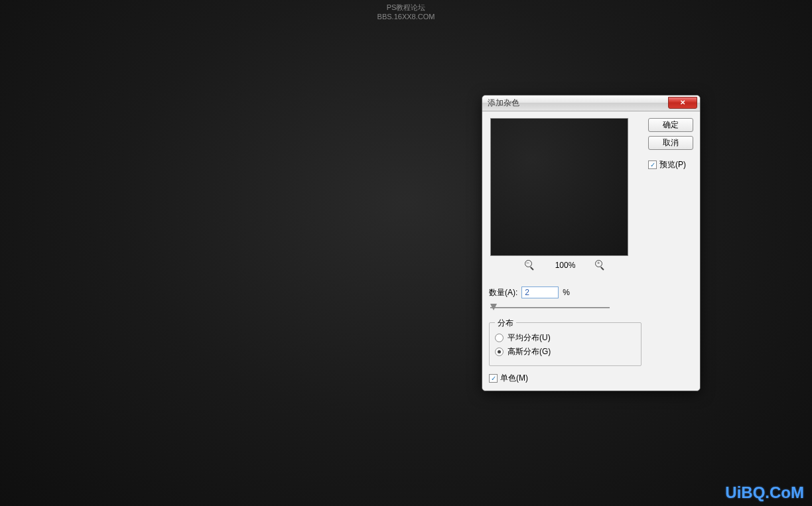  Describe the element at coordinates (600, 265) in the screenshot. I see `zoom-in-button: +` at that location.